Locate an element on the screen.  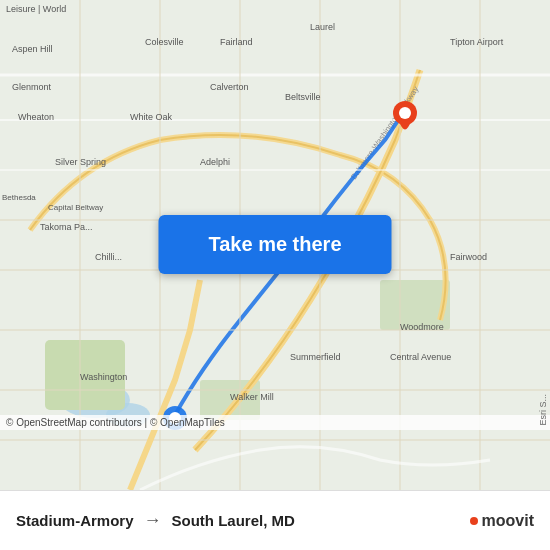
svg-text: Silver Spring is located at coordinates (80, 162).